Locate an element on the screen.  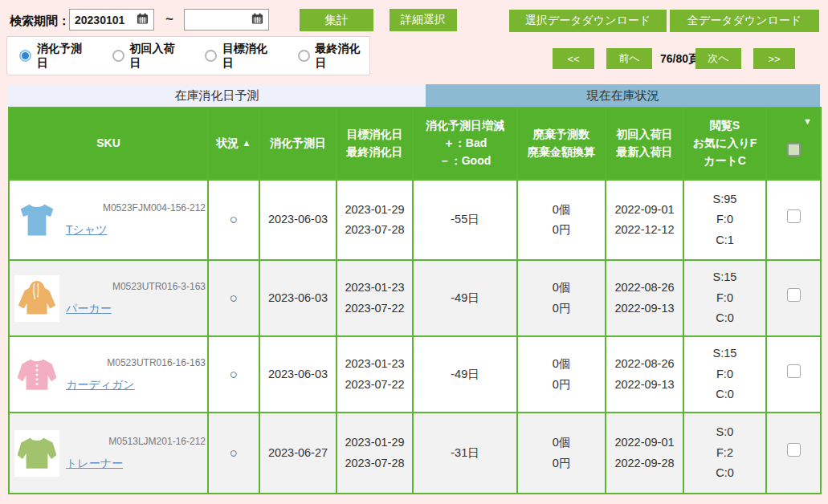
radio-final-date: 最終消化日 is located at coordinates (334, 56).